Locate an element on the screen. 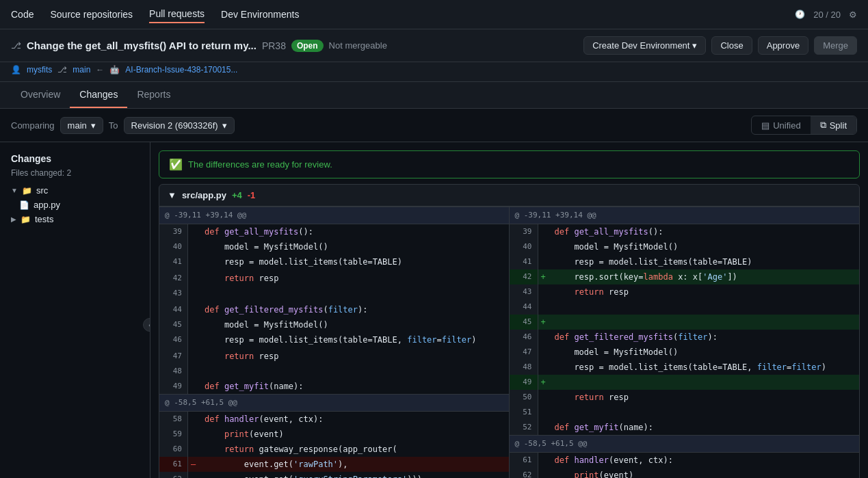 This screenshot has height=478, width=868. close-button: Close is located at coordinates (732, 45).